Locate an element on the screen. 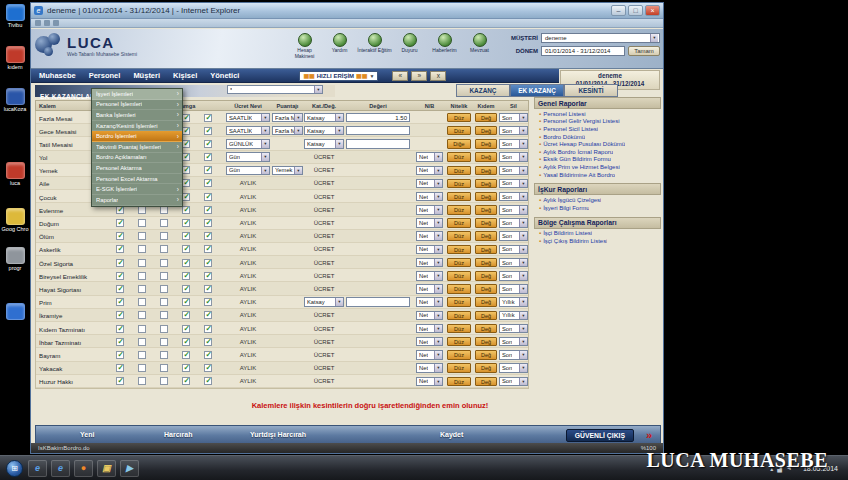 The height and width of the screenshot is (480, 848). musteri-select: deneme ▾ is located at coordinates (600, 38).